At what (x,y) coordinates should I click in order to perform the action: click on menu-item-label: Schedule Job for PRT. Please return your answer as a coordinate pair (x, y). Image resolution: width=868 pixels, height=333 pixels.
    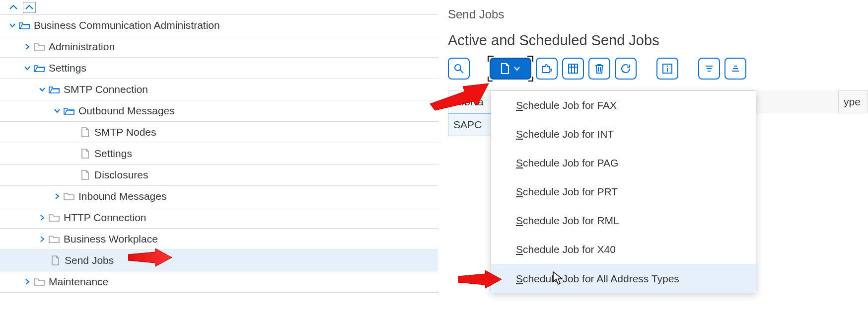
    Looking at the image, I should click on (567, 192).